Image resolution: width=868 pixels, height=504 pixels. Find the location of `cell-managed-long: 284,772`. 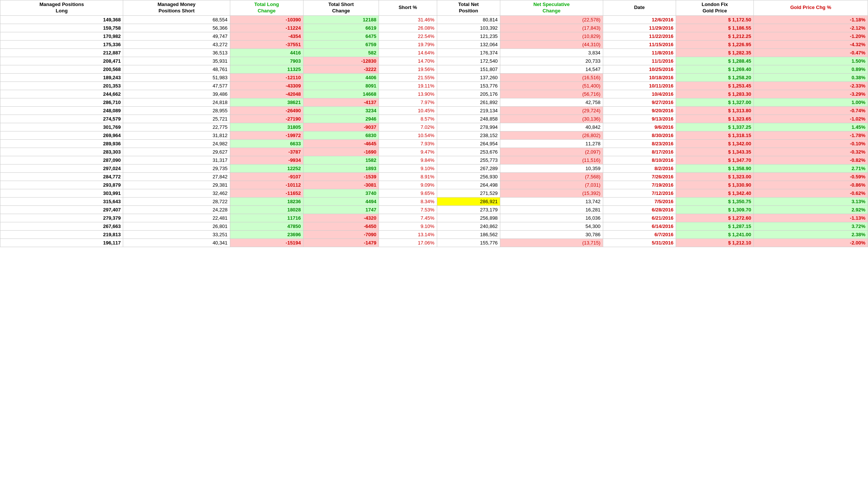

cell-managed-long: 284,772 is located at coordinates (62, 177).